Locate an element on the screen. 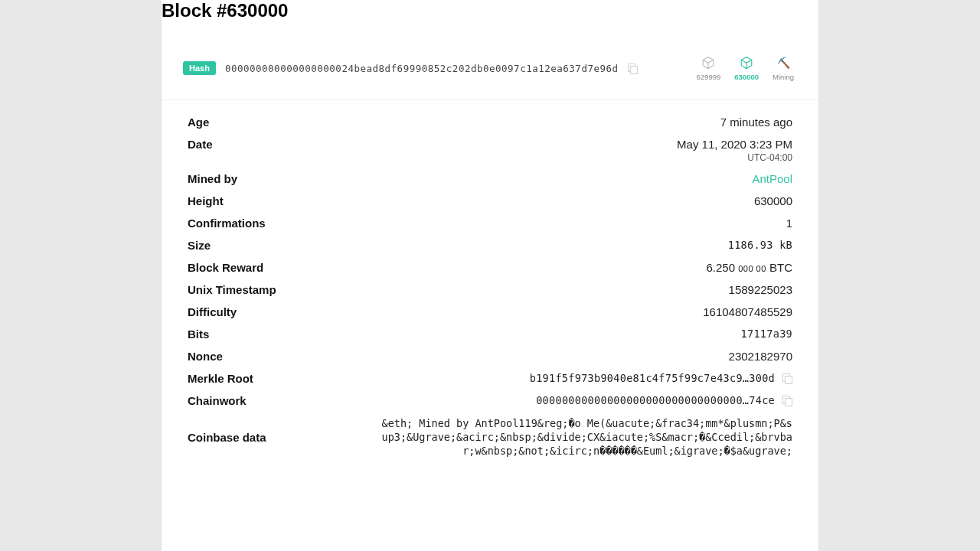 The width and height of the screenshot is (980, 551). row-bits: Bits 17117a39 is located at coordinates (490, 334).